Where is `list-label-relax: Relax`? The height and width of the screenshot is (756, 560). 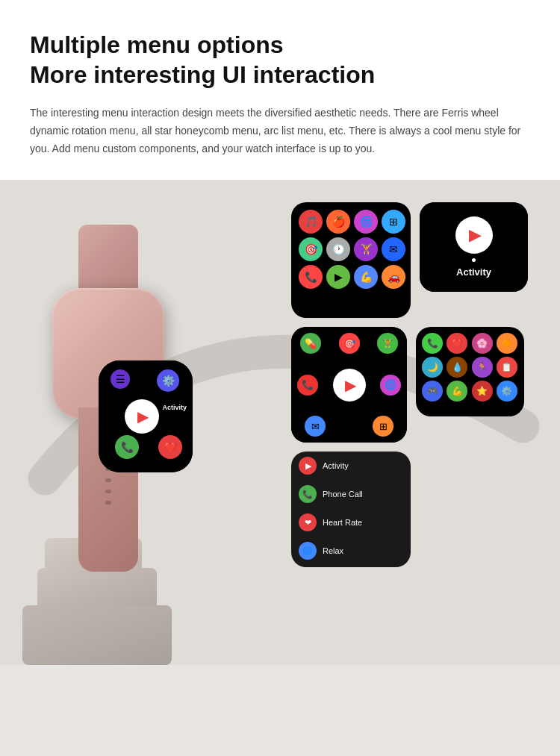 list-label-relax: Relax is located at coordinates (333, 551).